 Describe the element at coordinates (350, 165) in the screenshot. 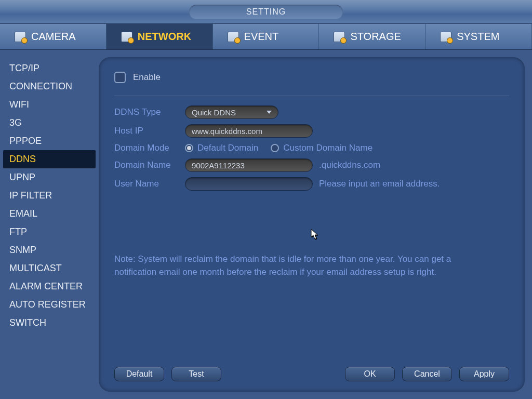

I see `domain-name-suffix: .quickddns.com` at that location.